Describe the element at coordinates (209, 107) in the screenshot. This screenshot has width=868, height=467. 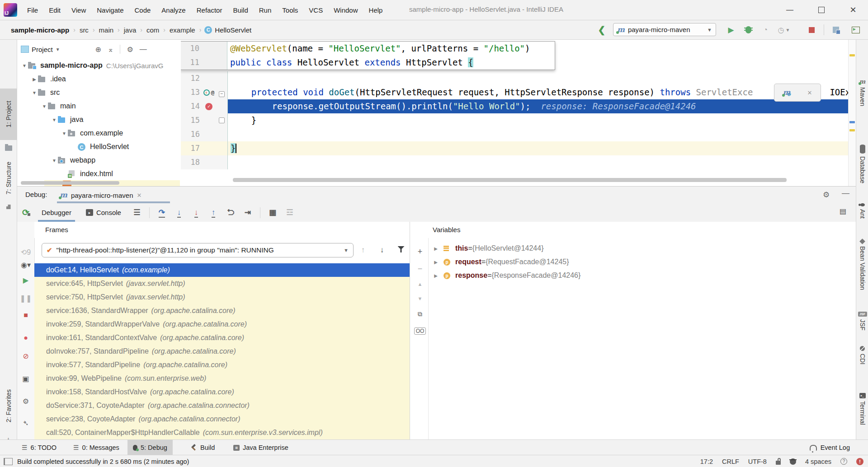
I see `breakpoint-icon: ✓` at that location.